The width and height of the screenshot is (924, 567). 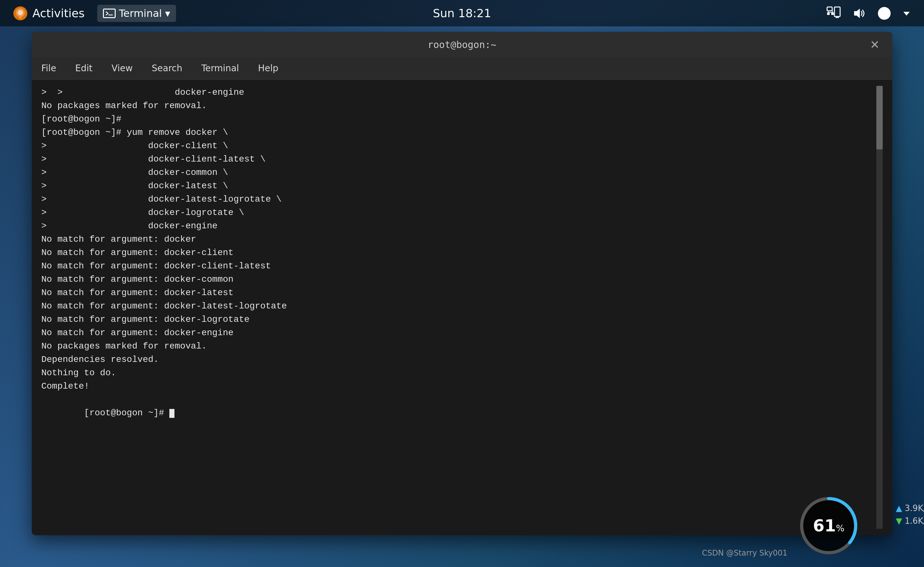 I want to click on activities-button: Activities, so click(x=49, y=14).